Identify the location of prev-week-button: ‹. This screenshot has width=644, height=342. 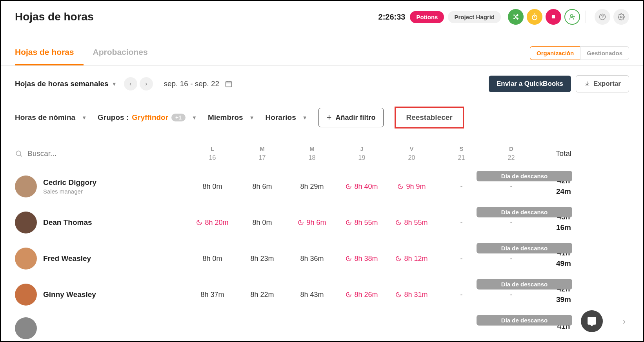
(131, 84).